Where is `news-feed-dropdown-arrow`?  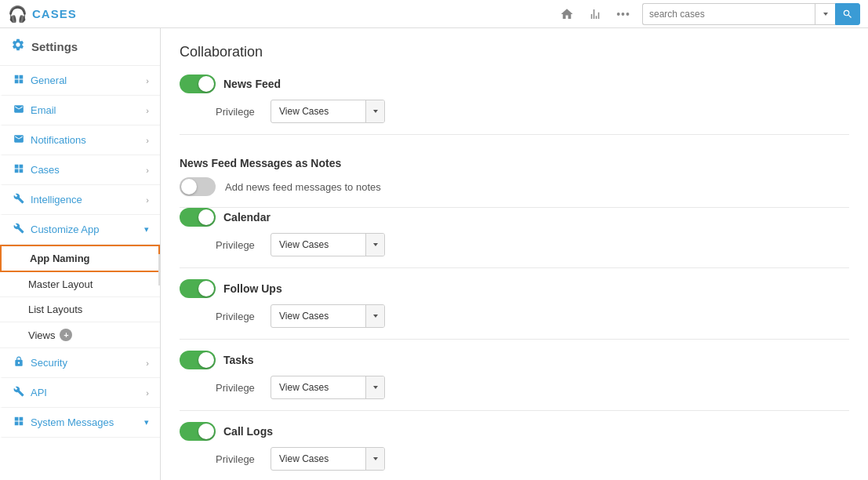 news-feed-dropdown-arrow is located at coordinates (375, 111).